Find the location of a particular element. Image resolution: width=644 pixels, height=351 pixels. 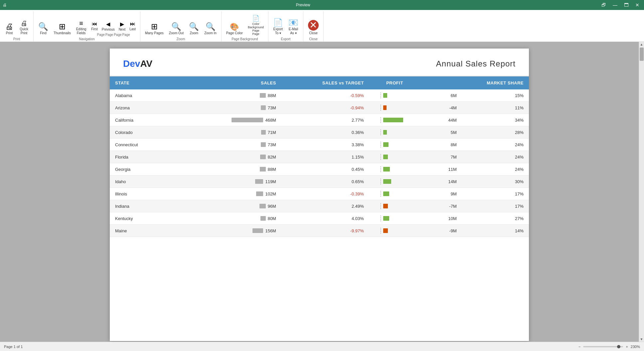

page-color-icon: 🎨 is located at coordinates (234, 27).